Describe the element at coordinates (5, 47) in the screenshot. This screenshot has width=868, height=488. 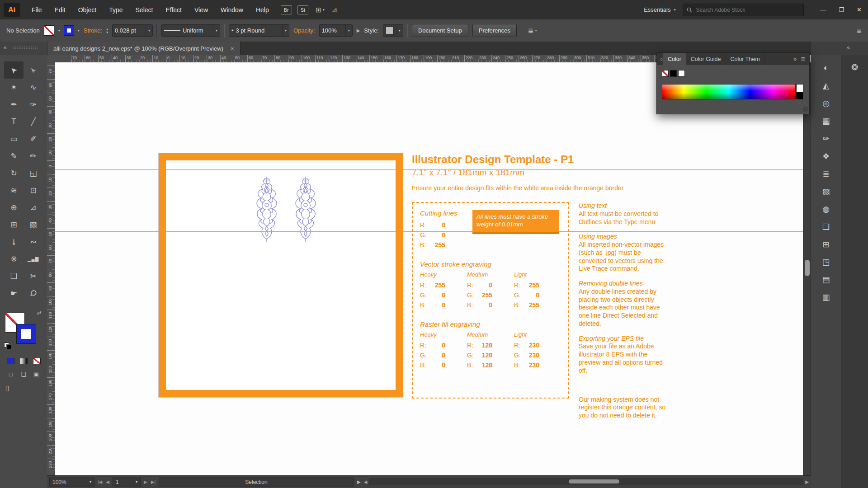
I see `collapse-tools-icon: «` at that location.